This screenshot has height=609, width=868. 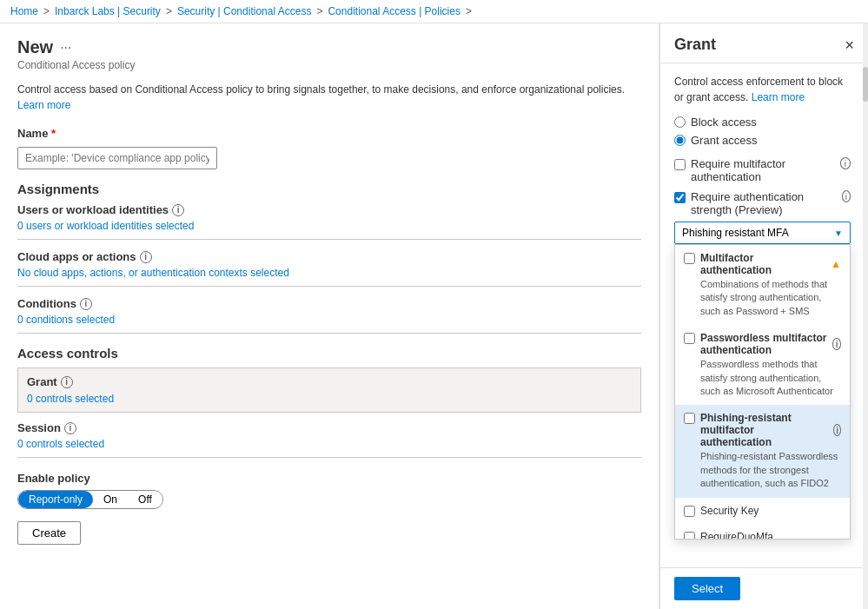 What do you see at coordinates (679, 122) in the screenshot?
I see `block-access-radio` at bounding box center [679, 122].